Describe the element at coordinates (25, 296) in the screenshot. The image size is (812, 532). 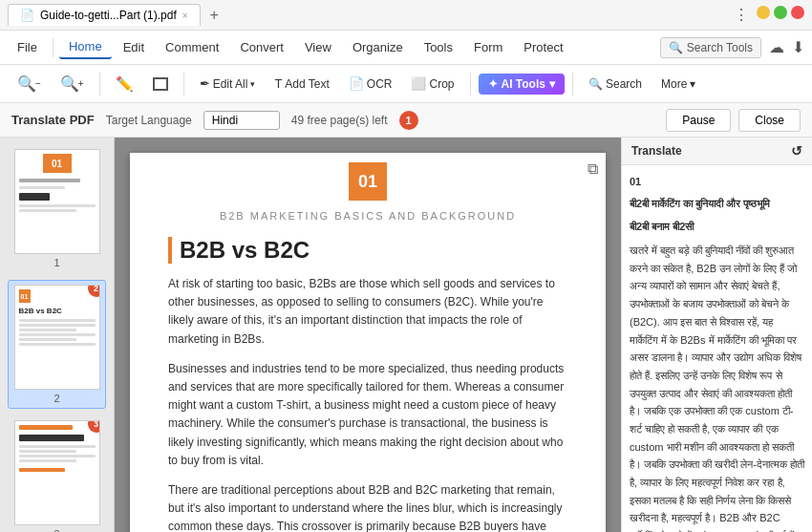
I see `thumb-page-marker: 01` at that location.